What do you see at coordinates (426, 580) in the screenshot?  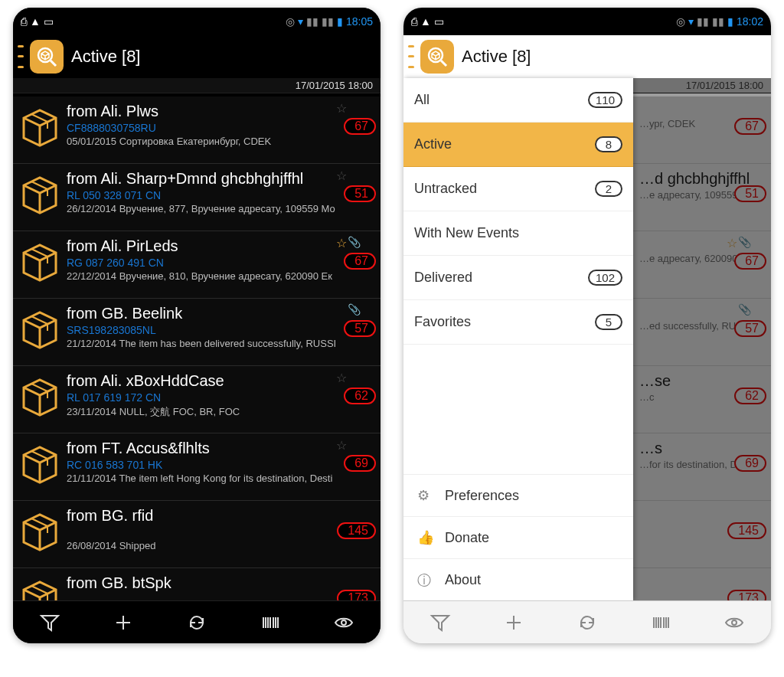 I see `info-icon: ⓘ` at bounding box center [426, 580].